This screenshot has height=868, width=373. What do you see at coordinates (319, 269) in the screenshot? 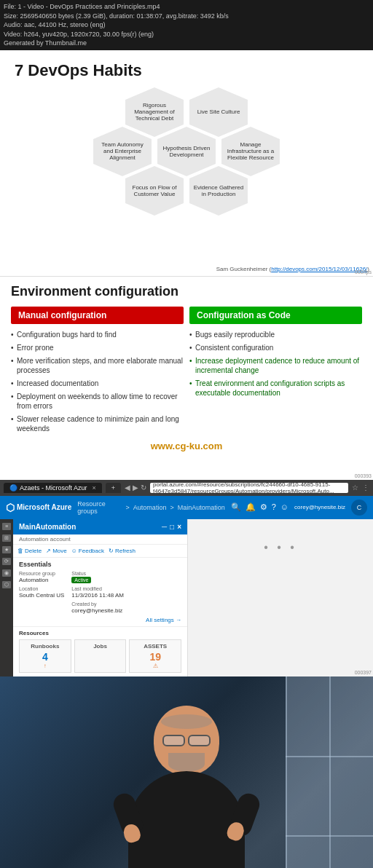
I see `sam-credit-link: http://devops.com/2015/12/03/11626/` at bounding box center [319, 269].